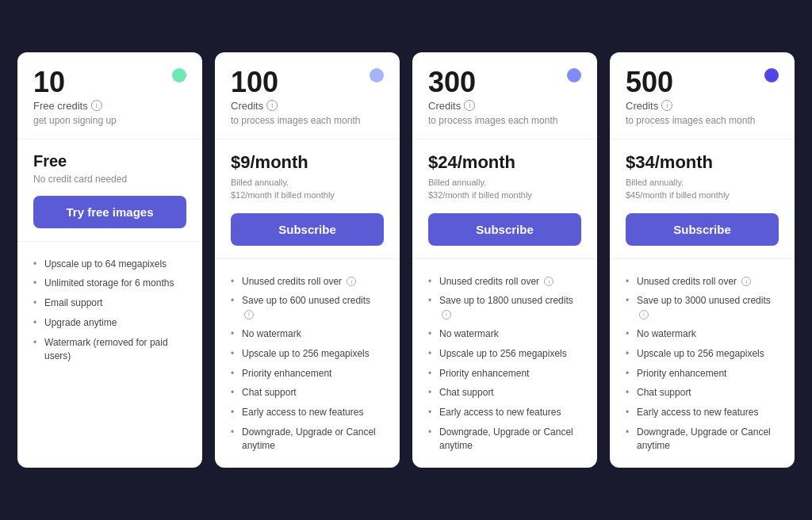 The width and height of the screenshot is (812, 520). Describe the element at coordinates (504, 308) in the screenshot. I see `feature-item: Save up to 1800 unused credits i` at that location.